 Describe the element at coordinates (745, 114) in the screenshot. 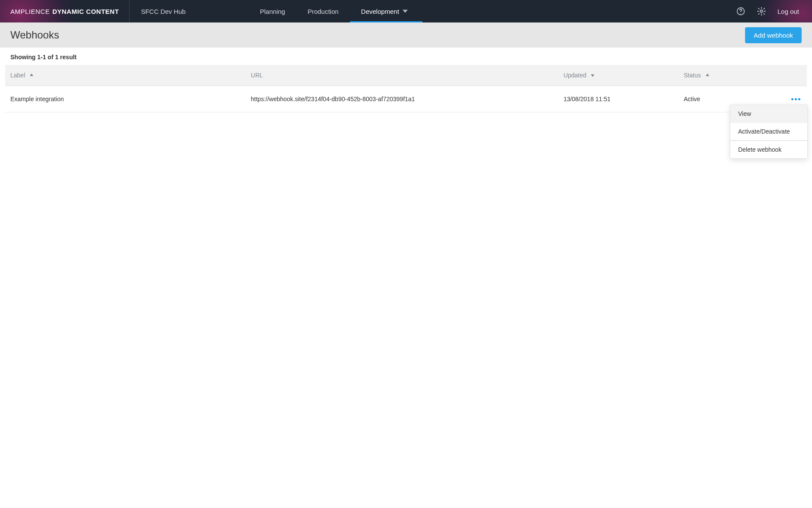

I see `menu-item-label: View` at that location.